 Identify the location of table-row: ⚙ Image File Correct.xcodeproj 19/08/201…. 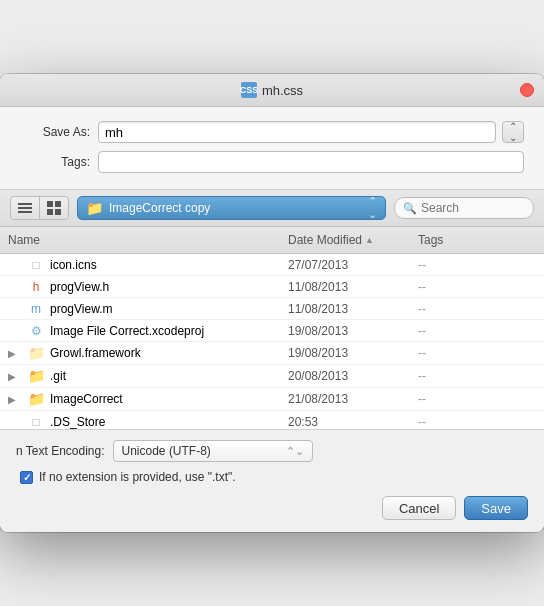
(272, 331).